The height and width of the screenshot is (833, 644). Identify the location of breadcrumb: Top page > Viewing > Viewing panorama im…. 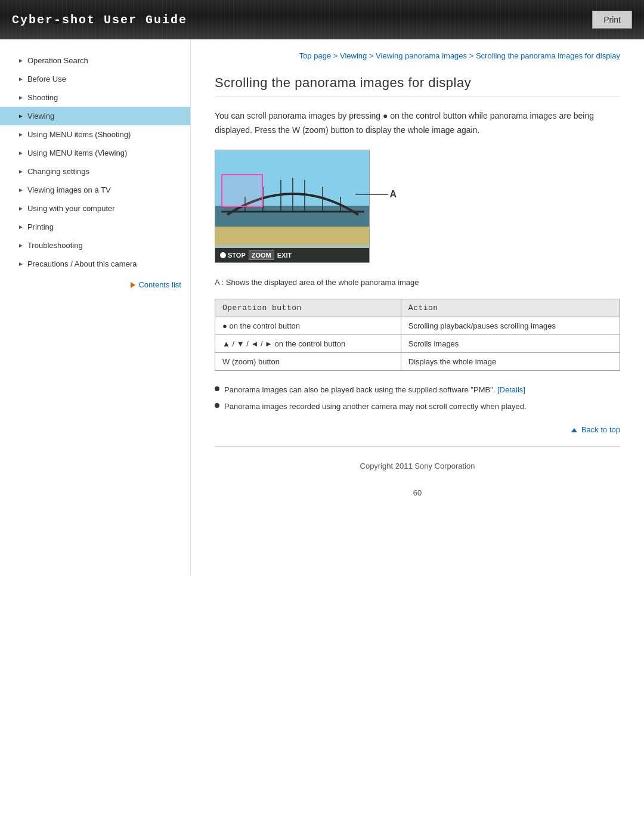
(417, 56).